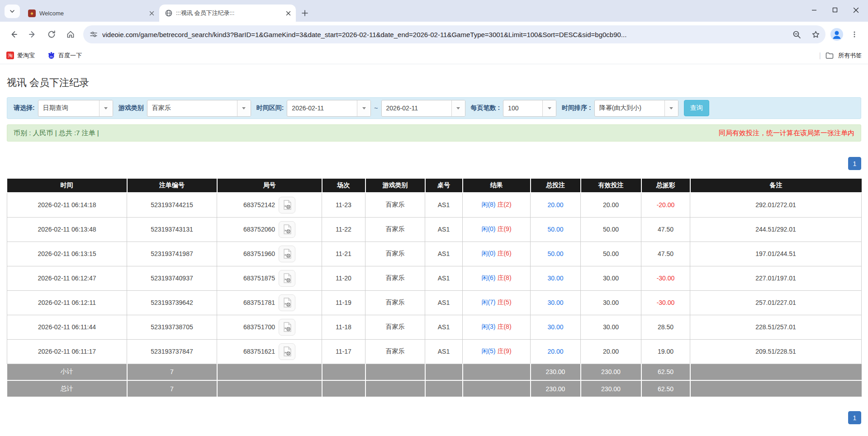 The image size is (868, 436). I want to click on star-icon, so click(816, 34).